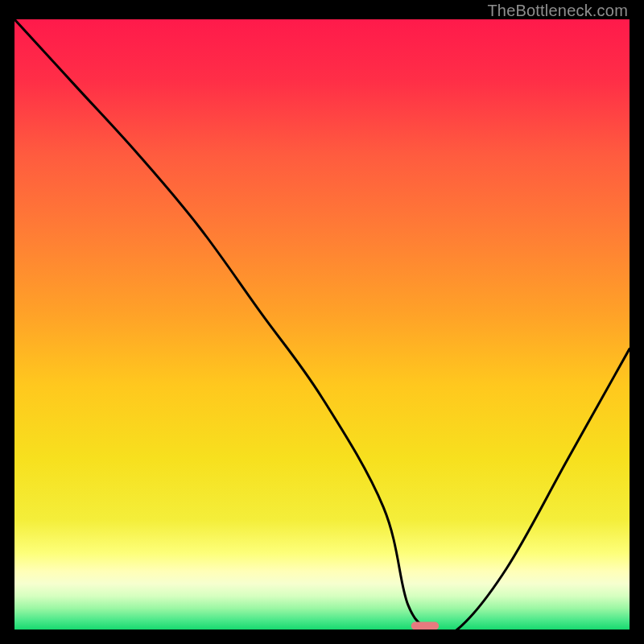 The height and width of the screenshot is (644, 644). What do you see at coordinates (425, 625) in the screenshot?
I see `optimal-marker` at bounding box center [425, 625].